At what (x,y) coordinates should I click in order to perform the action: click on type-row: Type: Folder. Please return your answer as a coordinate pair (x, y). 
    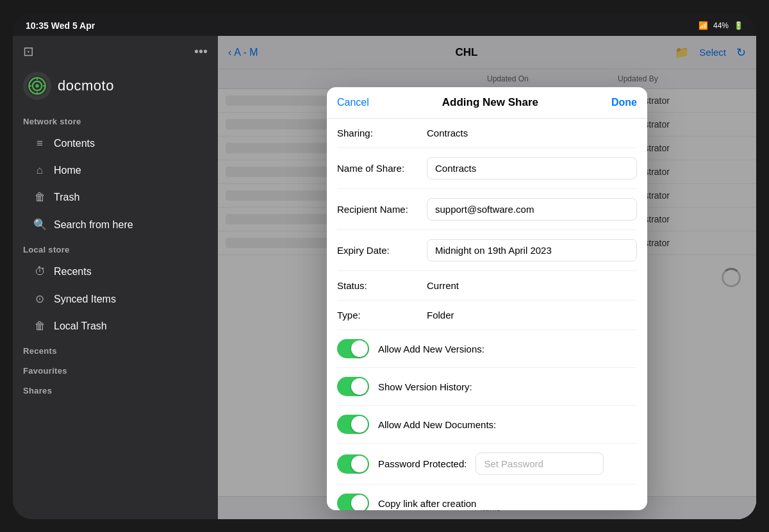
    Looking at the image, I should click on (487, 315).